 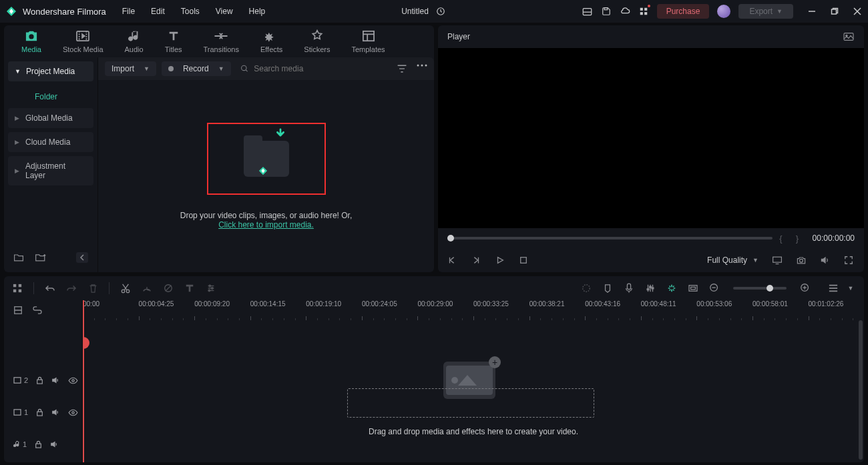 I want to click on adjust-icon, so click(x=211, y=288).